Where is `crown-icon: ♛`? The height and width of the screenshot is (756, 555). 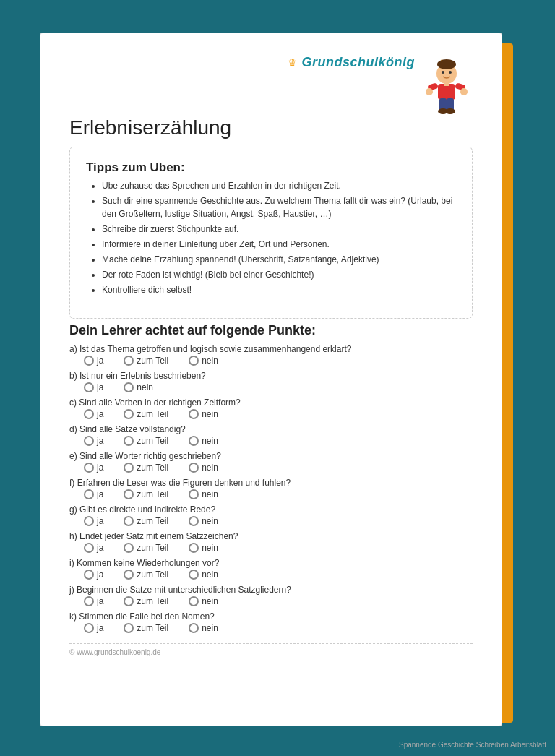 crown-icon: ♛ is located at coordinates (292, 63).